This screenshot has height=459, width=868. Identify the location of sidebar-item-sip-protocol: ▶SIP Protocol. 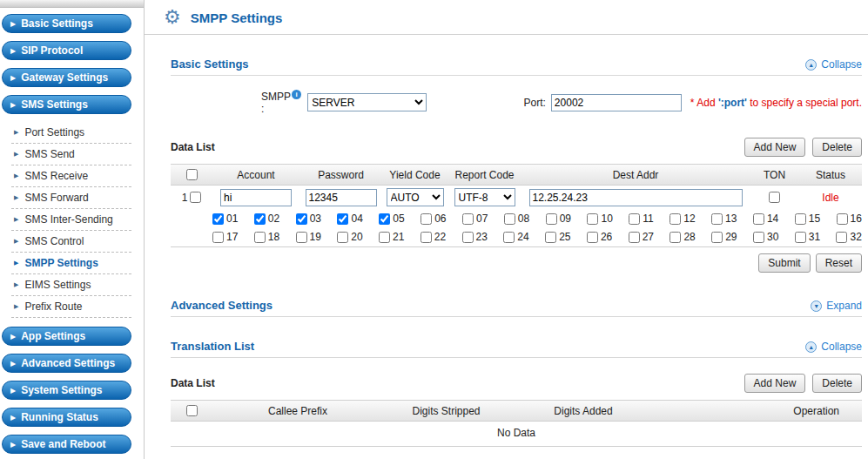
(66, 51).